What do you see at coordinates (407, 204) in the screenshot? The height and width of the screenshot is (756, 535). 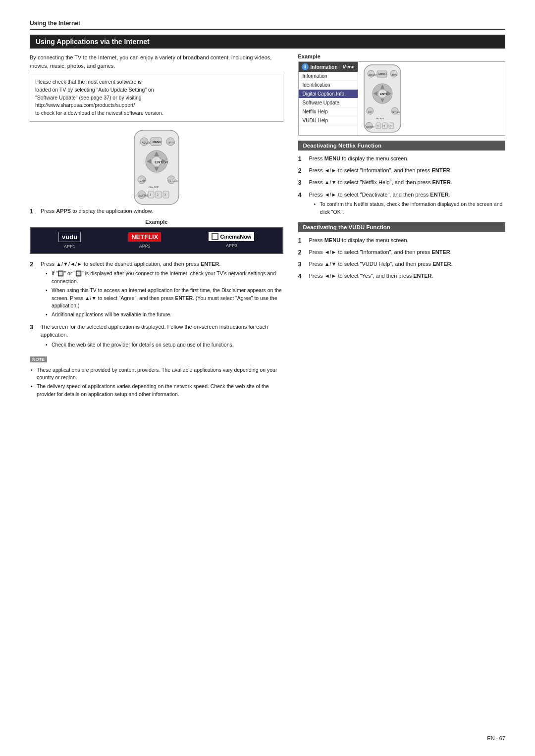 I see `netflix-step-4-content: Press ◄/► to select "Deactivate", and th…` at bounding box center [407, 204].